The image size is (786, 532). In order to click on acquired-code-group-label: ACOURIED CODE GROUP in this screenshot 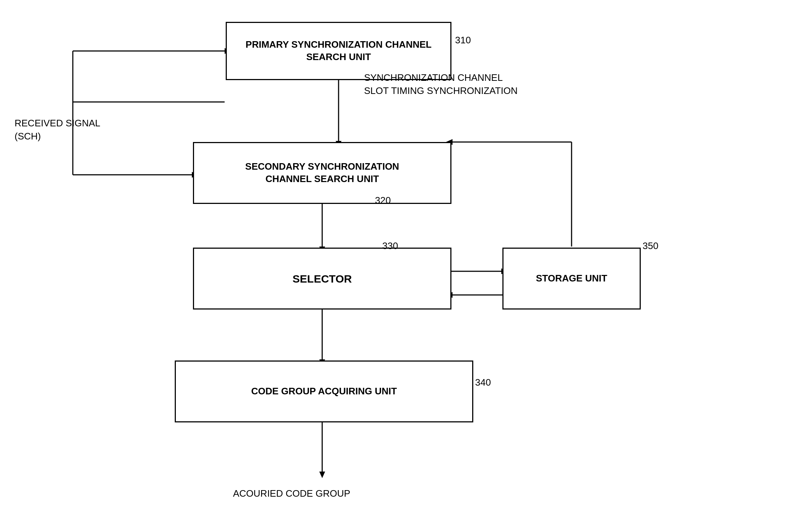, I will do `click(292, 494)`.